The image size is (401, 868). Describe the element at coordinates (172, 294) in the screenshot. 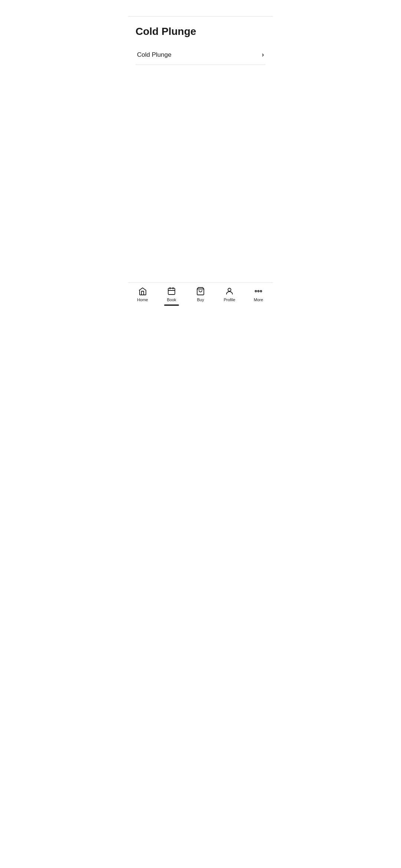

I see `nav-item-book: Book` at that location.